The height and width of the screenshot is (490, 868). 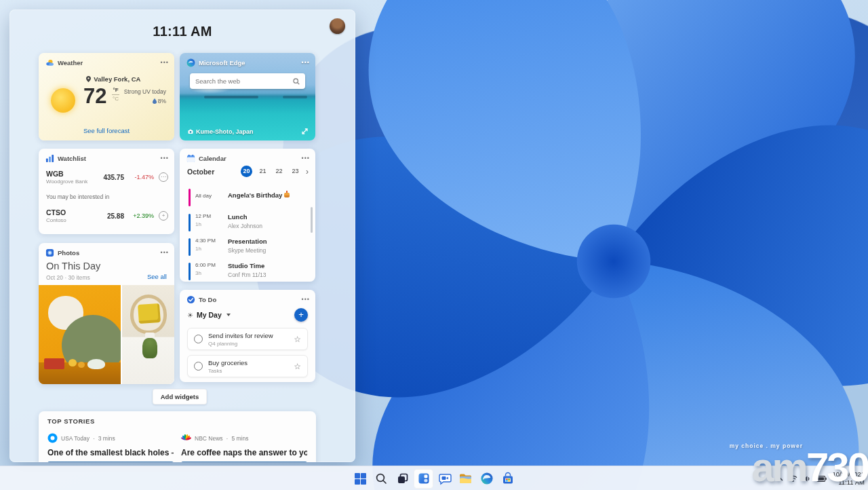 I want to click on news-age: 3 mins, so click(x=107, y=438).